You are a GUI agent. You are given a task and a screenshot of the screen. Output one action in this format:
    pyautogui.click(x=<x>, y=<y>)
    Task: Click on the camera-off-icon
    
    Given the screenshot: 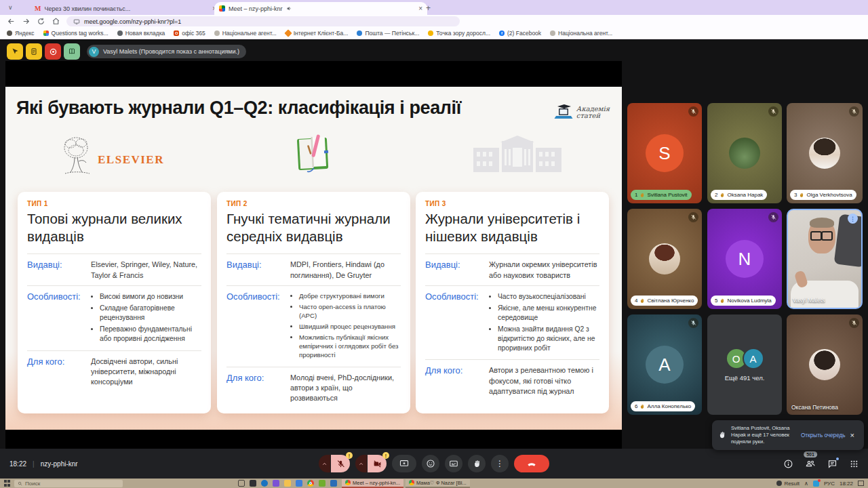 What is the action you would take?
    pyautogui.click(x=377, y=464)
    